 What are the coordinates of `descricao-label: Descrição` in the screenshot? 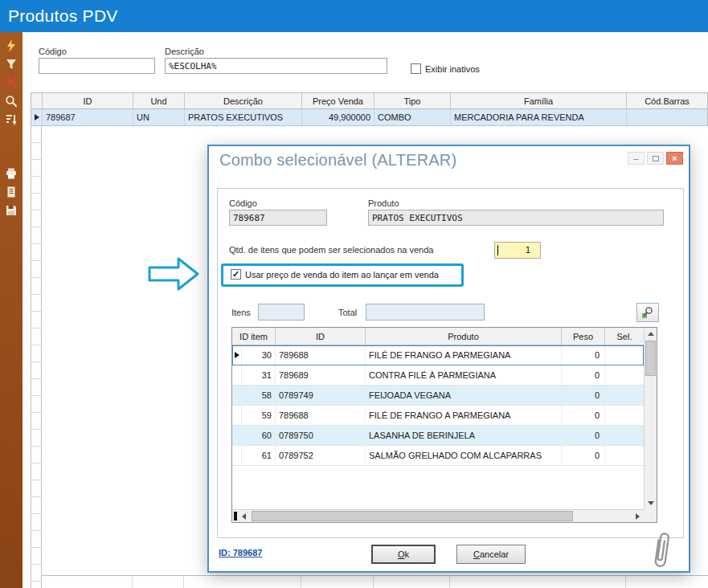 It's located at (185, 51).